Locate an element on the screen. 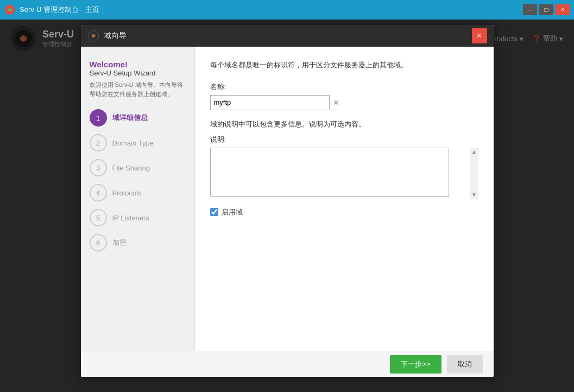 This screenshot has width=574, height=392. title-bar-left: Serv-U 管理控制台 - 主页 is located at coordinates (52, 10).